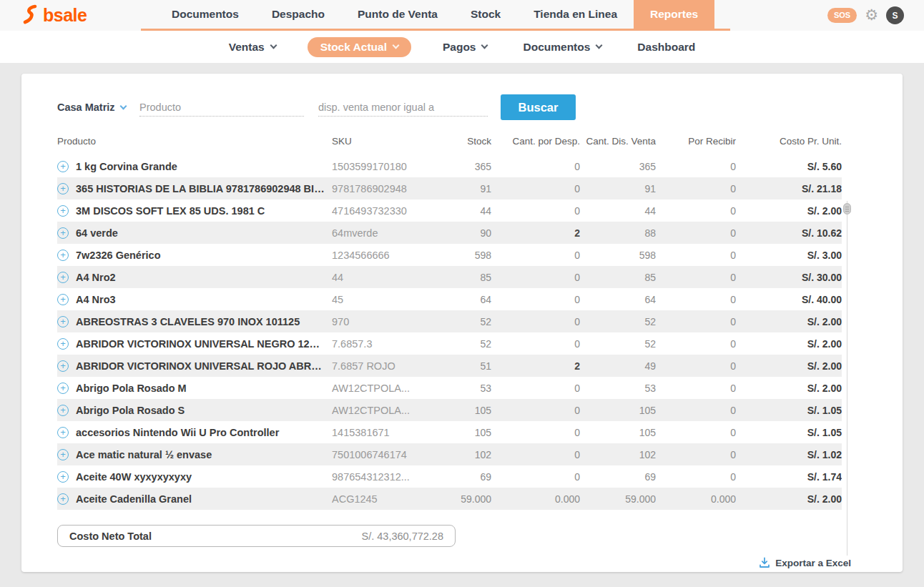  Describe the element at coordinates (618, 189) in the screenshot. I see `cant-dis-venta-value: 91` at that location.